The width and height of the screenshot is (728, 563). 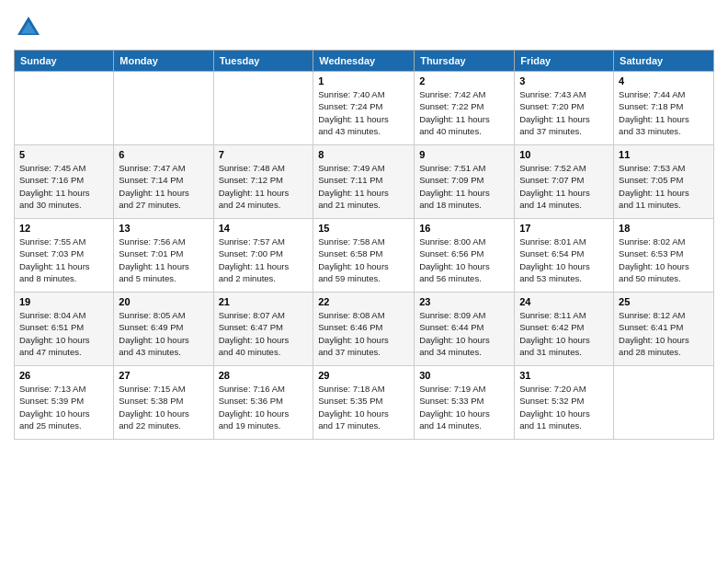 What do you see at coordinates (264, 302) in the screenshot?
I see `day-number: 21` at bounding box center [264, 302].